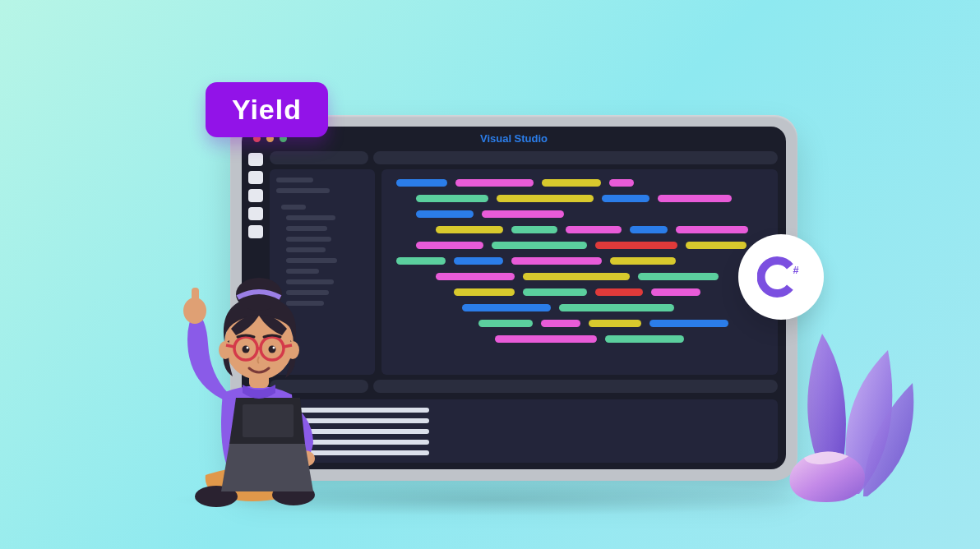 Image resolution: width=980 pixels, height=549 pixels. Describe the element at coordinates (266, 110) in the screenshot. I see `yield-badge: Yield` at that location.